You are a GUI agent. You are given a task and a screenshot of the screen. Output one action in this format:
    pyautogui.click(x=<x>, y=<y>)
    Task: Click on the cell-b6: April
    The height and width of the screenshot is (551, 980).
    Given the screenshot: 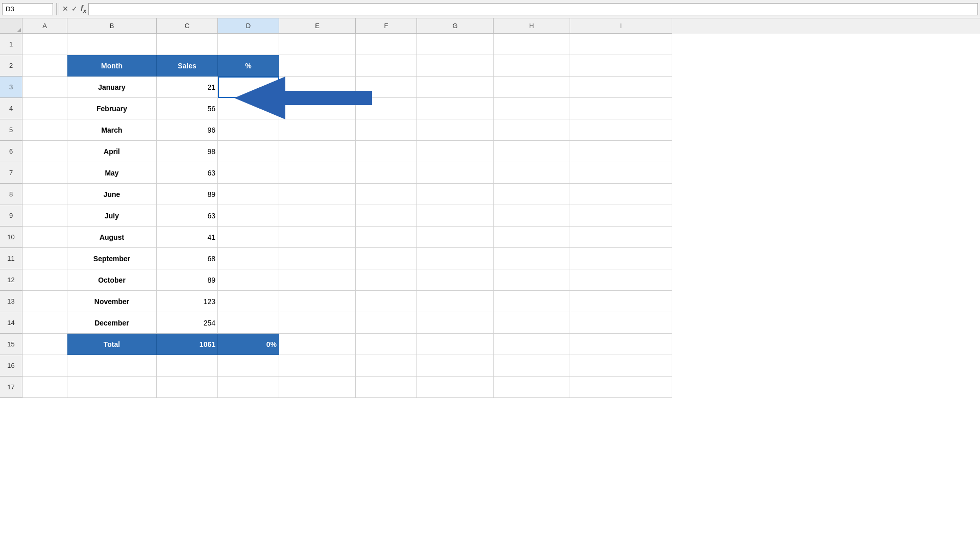 What is the action you would take?
    pyautogui.click(x=112, y=152)
    